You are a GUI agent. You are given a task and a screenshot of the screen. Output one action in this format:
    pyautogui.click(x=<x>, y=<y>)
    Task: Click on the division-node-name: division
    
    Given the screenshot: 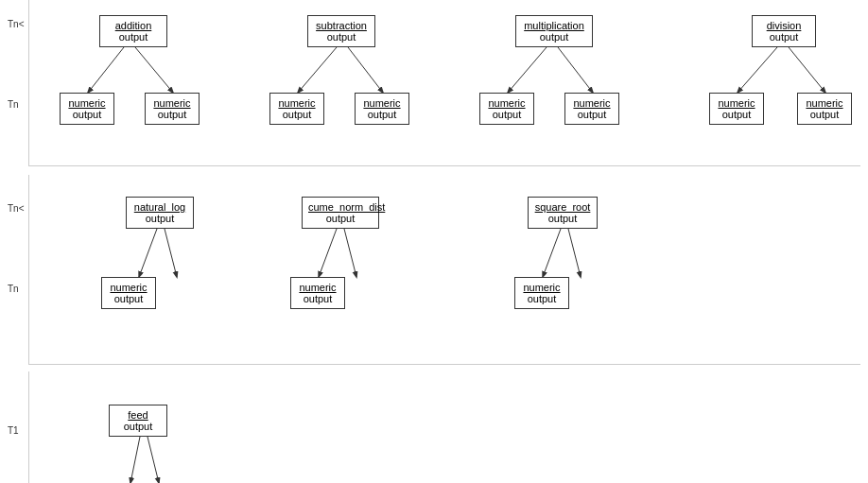 What is the action you would take?
    pyautogui.click(x=784, y=26)
    